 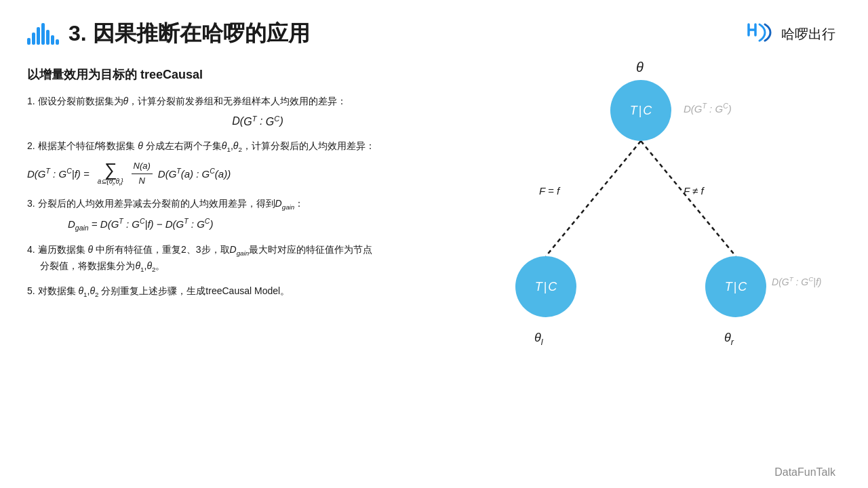 What do you see at coordinates (549, 191) in the screenshot?
I see `edge-label-left: F = f` at bounding box center [549, 191].